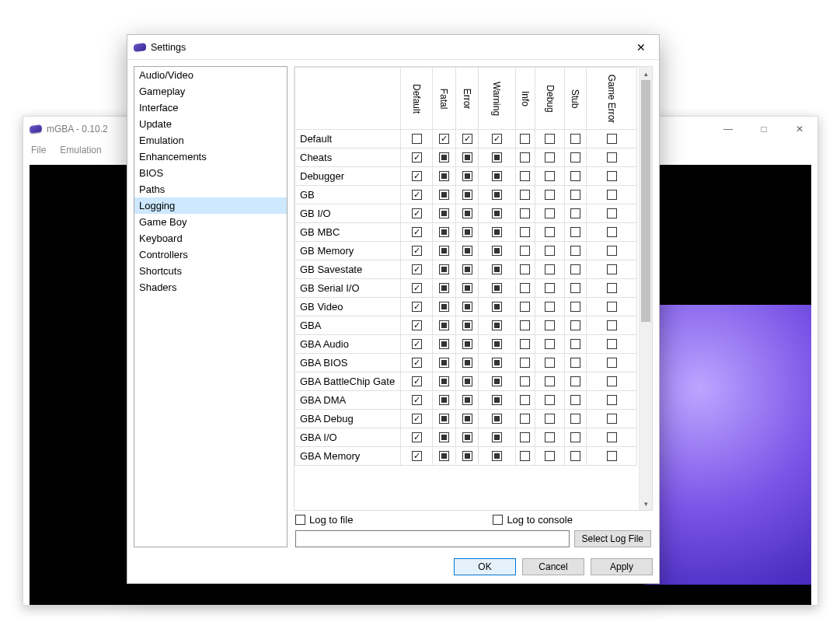  What do you see at coordinates (211, 75) in the screenshot?
I see `sidebar-item: Audio/Video` at bounding box center [211, 75].